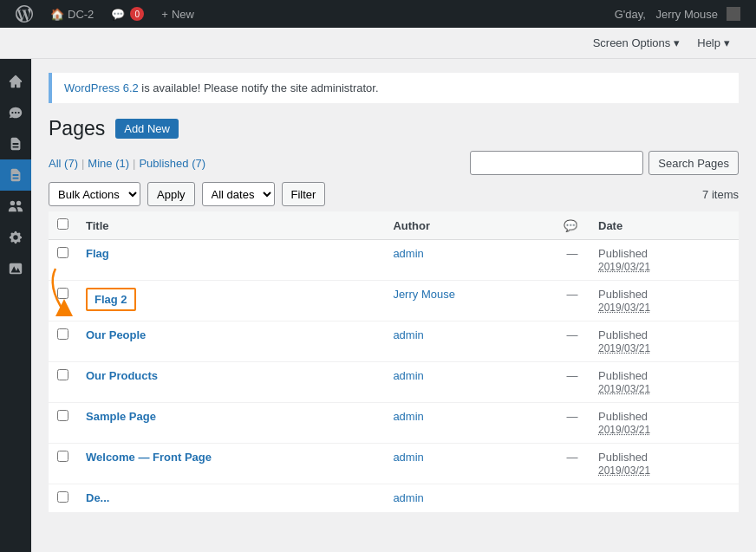 The image size is (756, 552). What do you see at coordinates (16, 237) in the screenshot?
I see `sidebar-item-tools` at bounding box center [16, 237].